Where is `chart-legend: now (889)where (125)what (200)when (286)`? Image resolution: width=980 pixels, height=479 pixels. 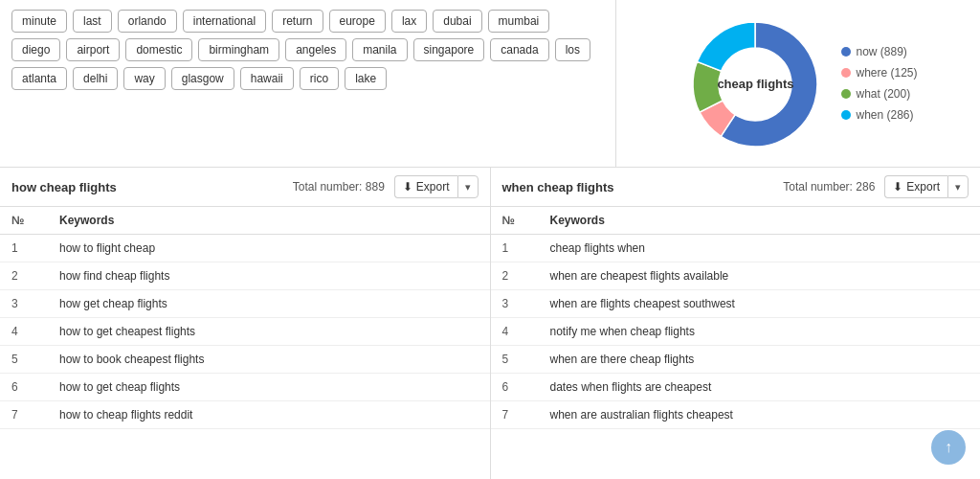 chart-legend: now (889)where (125)what (200)when (286) is located at coordinates (879, 83).